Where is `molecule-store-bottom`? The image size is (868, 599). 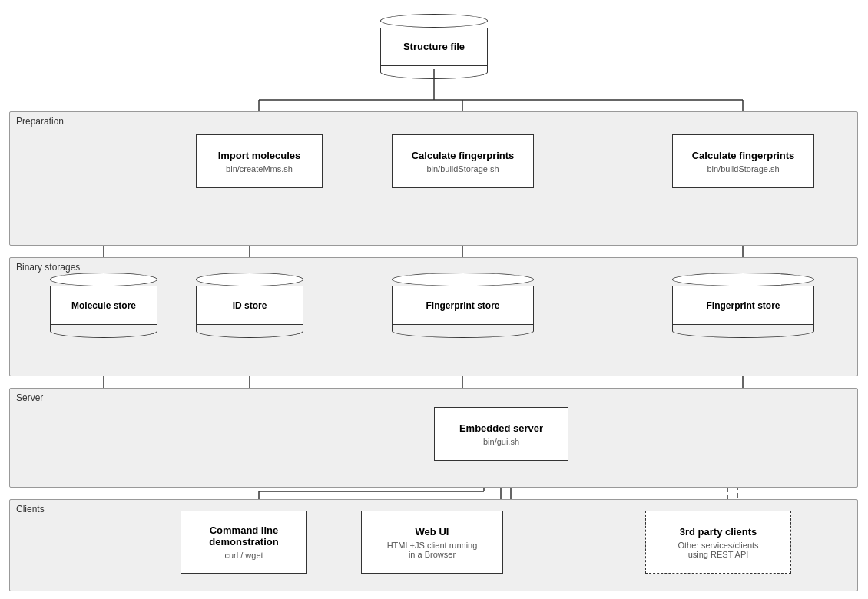
molecule-store-bottom is located at coordinates (104, 331).